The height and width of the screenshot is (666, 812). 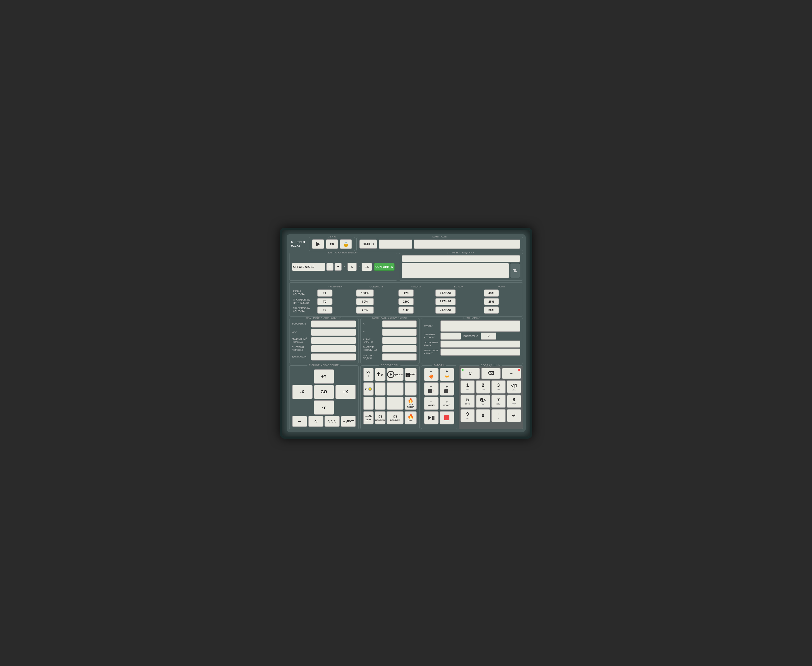 What do you see at coordinates (468, 387) in the screenshot?
I see `num-key-1: 1 ABC` at bounding box center [468, 387].